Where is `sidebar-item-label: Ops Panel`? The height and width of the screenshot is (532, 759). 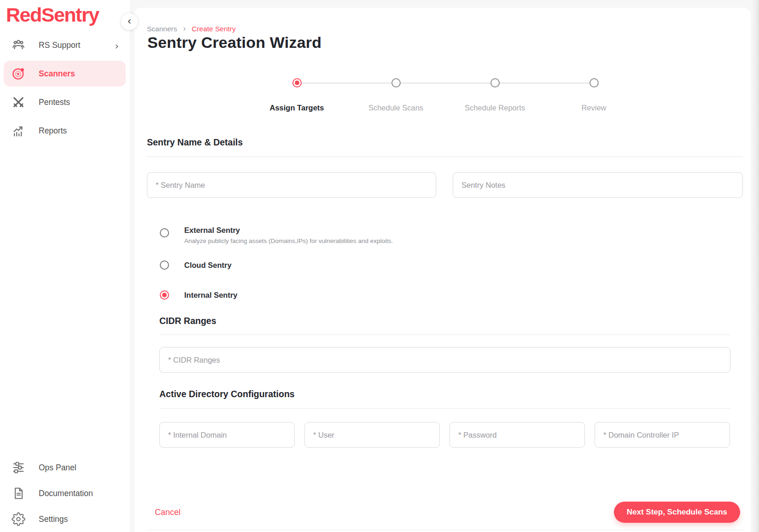 sidebar-item-label: Ops Panel is located at coordinates (58, 468).